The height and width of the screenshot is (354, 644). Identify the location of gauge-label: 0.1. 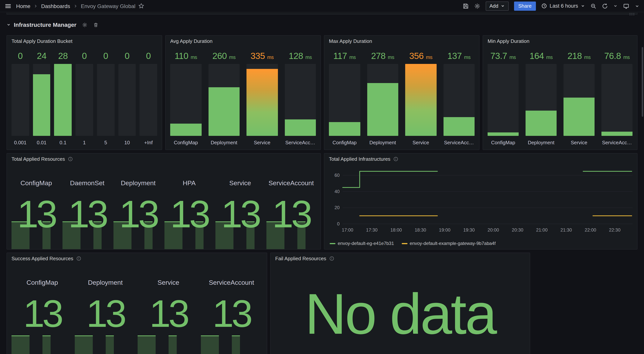
(63, 143).